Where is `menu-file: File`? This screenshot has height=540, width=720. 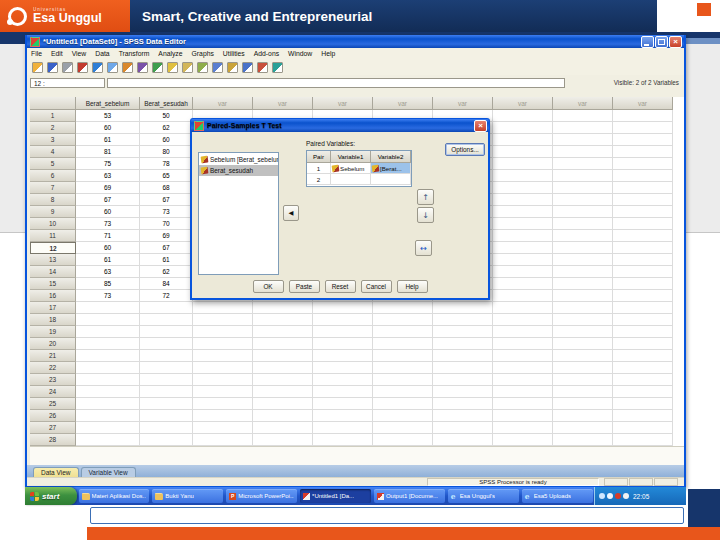
menu-file: File is located at coordinates (36, 54).